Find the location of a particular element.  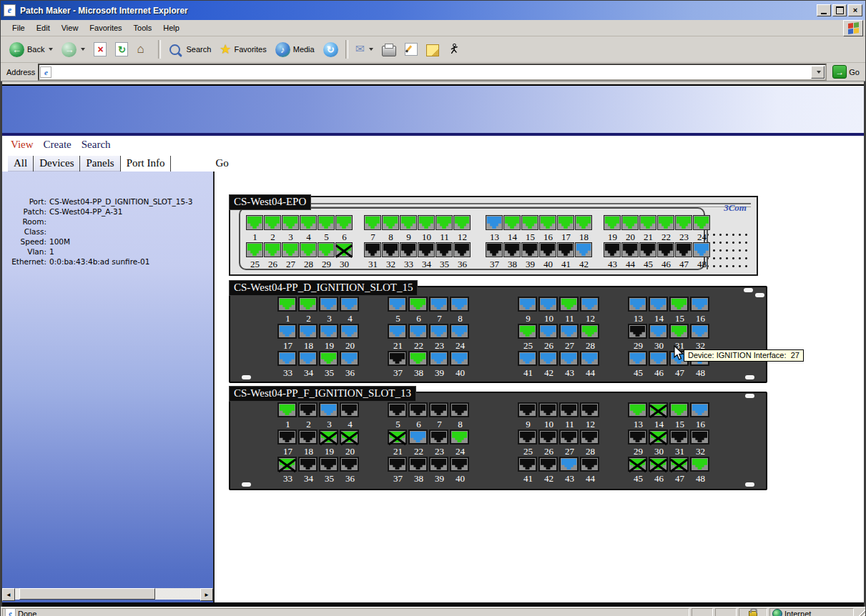

menu-help: Help is located at coordinates (172, 28).